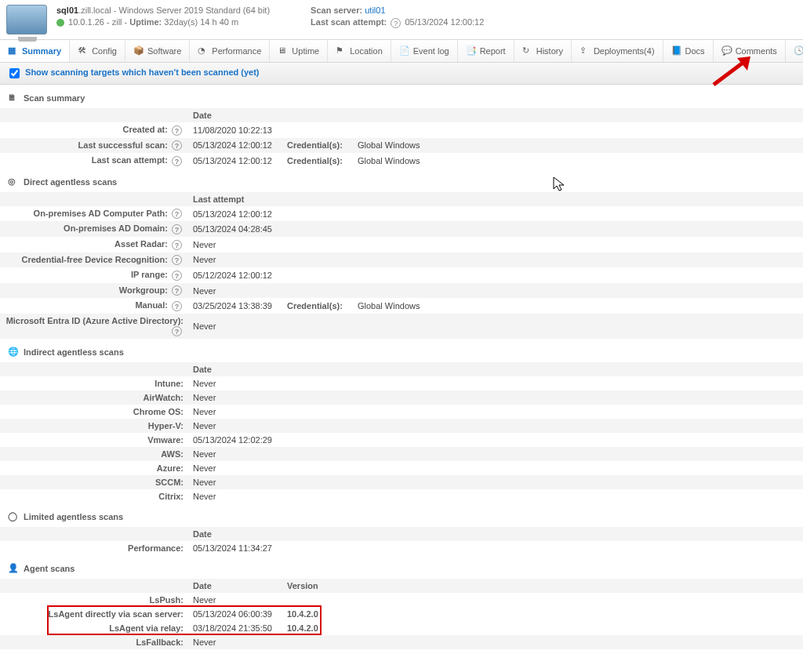 This screenshot has width=803, height=672. Describe the element at coordinates (750, 51) in the screenshot. I see `tab-comments: 💬Comments` at that location.